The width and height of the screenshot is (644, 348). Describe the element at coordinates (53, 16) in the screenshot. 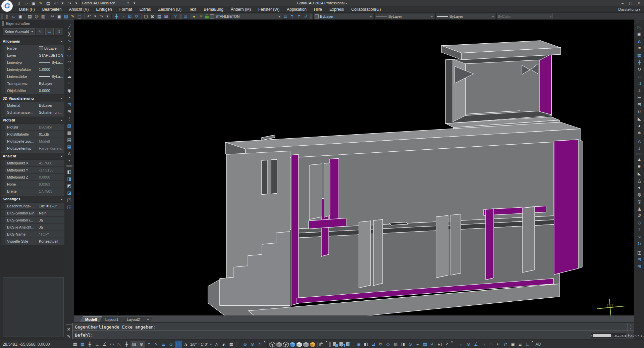

I see `cut-icon: ✂` at that location.